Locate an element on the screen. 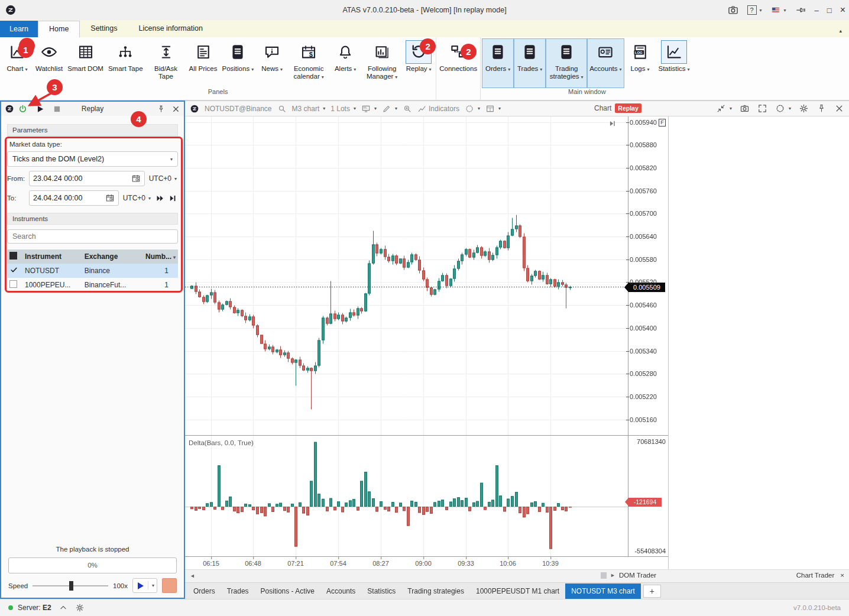 This screenshot has height=616, width=849. jump-to-latest-icon is located at coordinates (613, 124).